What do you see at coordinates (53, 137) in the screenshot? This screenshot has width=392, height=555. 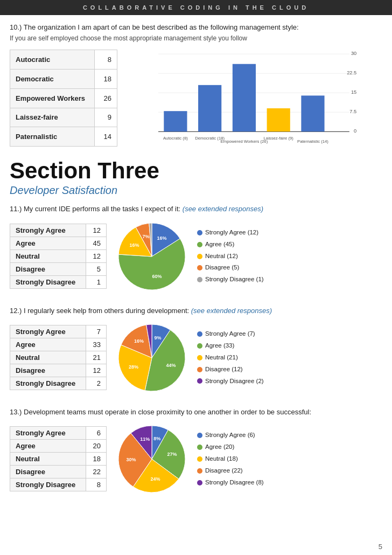 I see `row-label: Paternalistic` at bounding box center [53, 137].